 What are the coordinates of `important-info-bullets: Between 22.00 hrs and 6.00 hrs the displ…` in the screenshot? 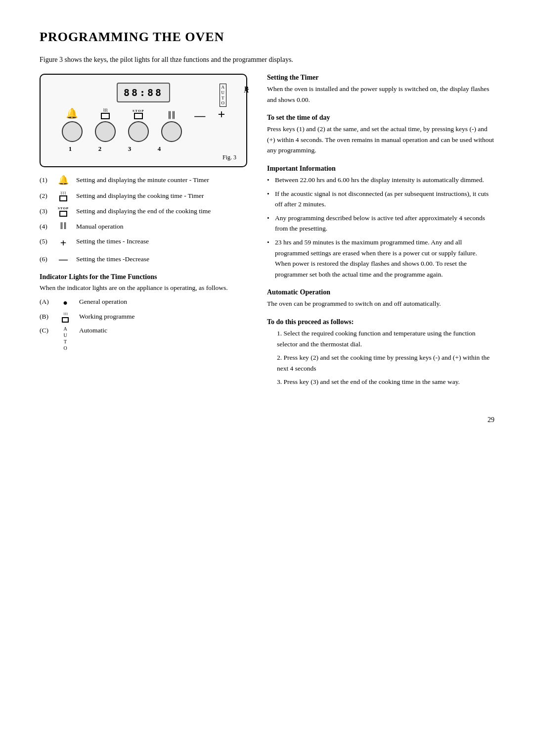 It's located at (381, 227).